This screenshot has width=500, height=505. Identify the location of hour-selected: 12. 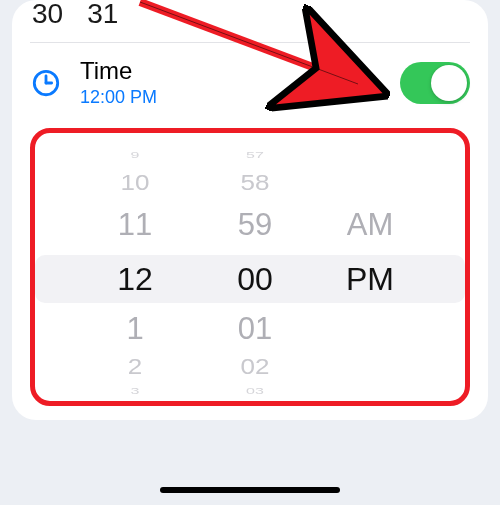
(135, 279).